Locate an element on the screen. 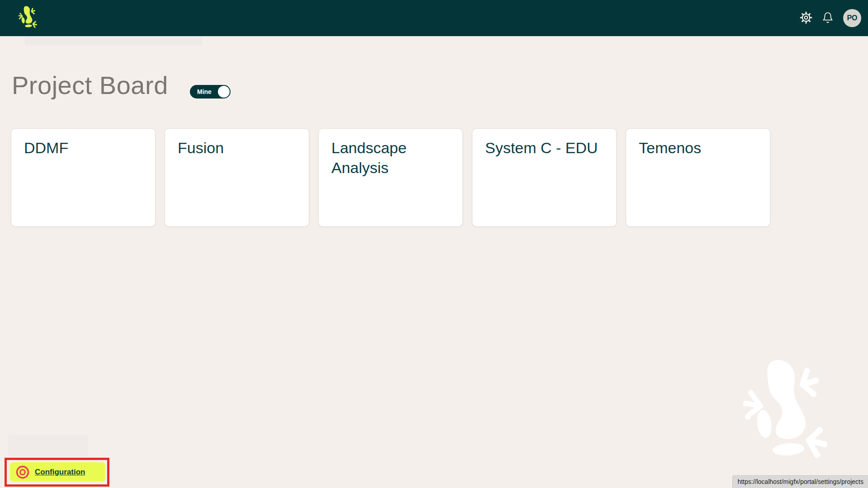 The image size is (868, 488). status-url-tooltip: https://localhost/migfx/portal/settings/… is located at coordinates (800, 482).